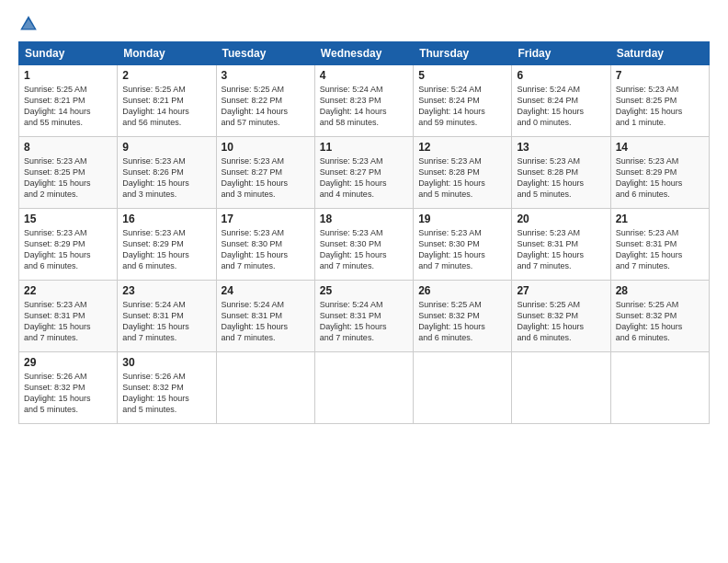 The height and width of the screenshot is (563, 728). What do you see at coordinates (660, 316) in the screenshot?
I see `day-cell: 28Sunrise: 5:25 AM Sunset: 8:32 PM Dayli…` at bounding box center [660, 316].